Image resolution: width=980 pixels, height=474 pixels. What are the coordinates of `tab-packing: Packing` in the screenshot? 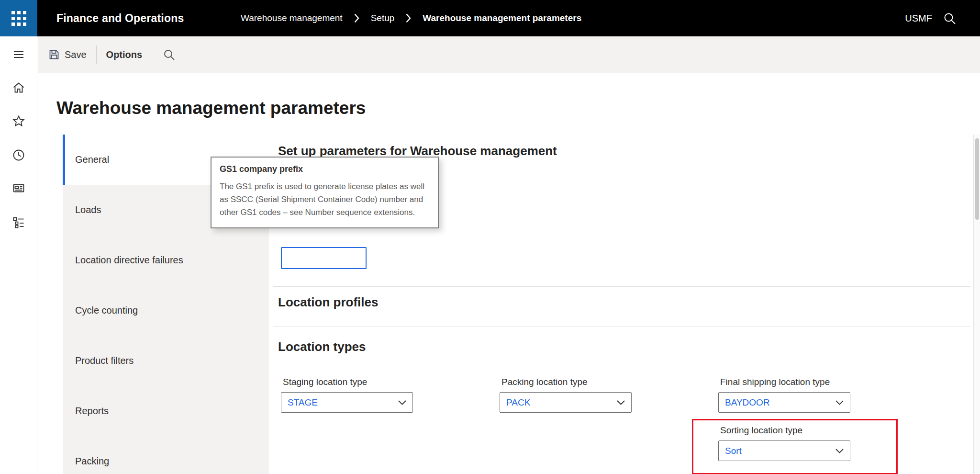 It's located at (166, 455).